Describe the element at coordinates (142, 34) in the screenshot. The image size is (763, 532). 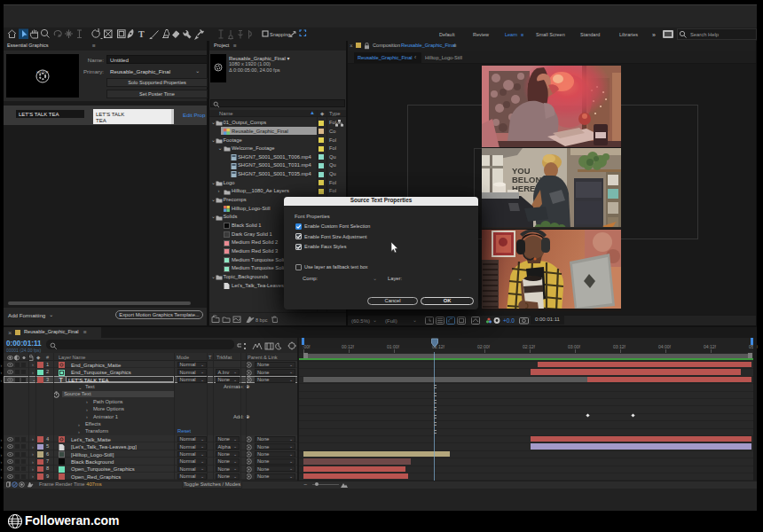
I see `svg-text: T` at that location.